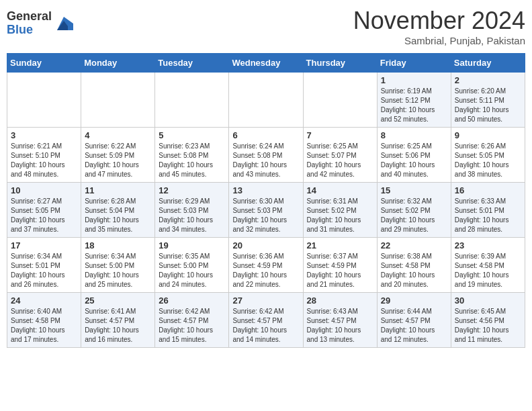  I want to click on day-info: Sunrise: 6:23 AM Sunset: 5:08 PM Dayligh…, so click(192, 161).